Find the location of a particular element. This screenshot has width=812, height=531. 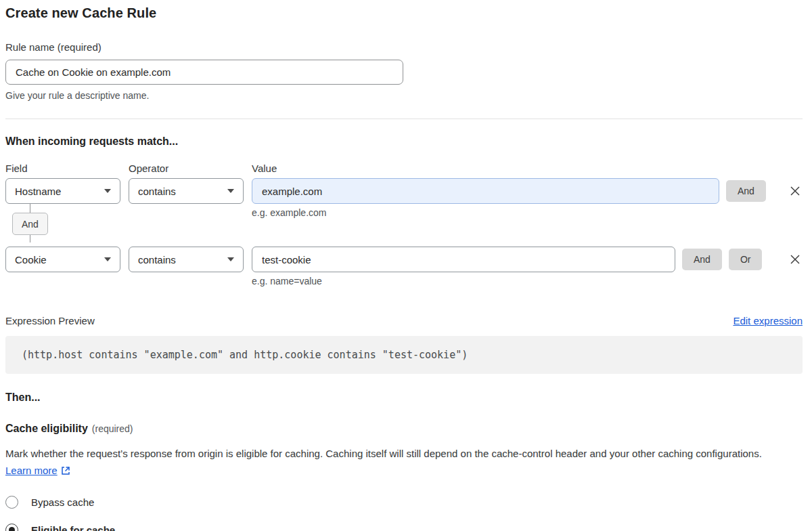

rule-name-input is located at coordinates (204, 72).